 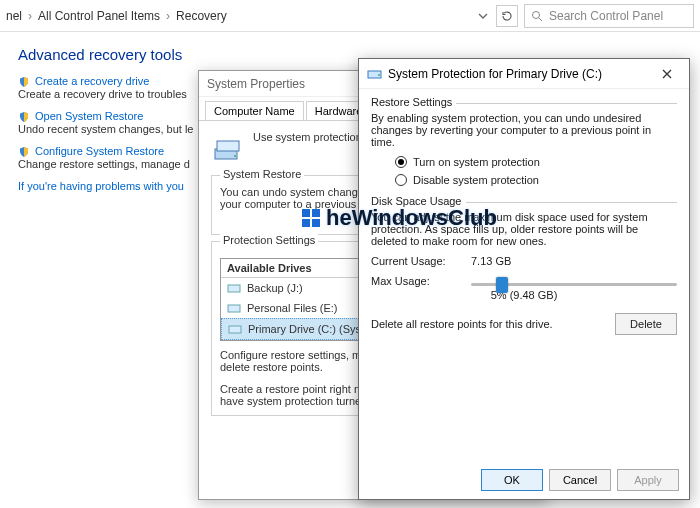 What do you see at coordinates (537, 16) in the screenshot?
I see `search-icon` at bounding box center [537, 16].